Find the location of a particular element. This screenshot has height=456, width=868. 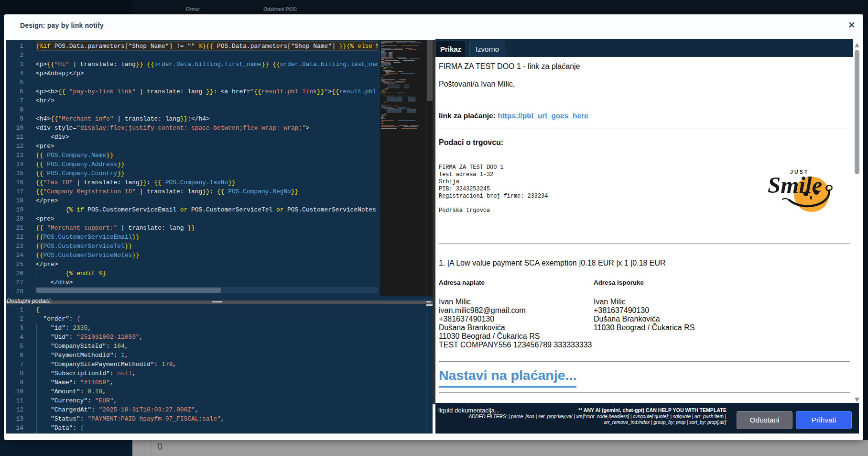

svg-text: Smile is located at coordinates (795, 185).